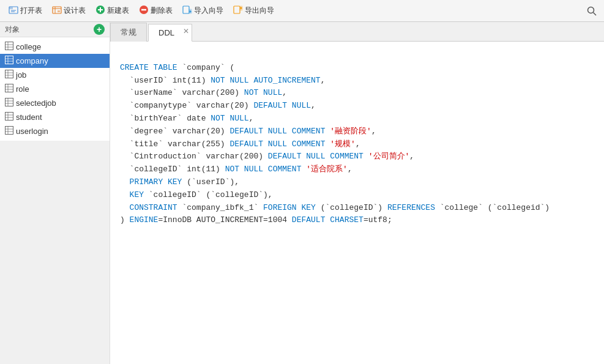  What do you see at coordinates (144, 11) in the screenshot?
I see `delete-table-icon` at bounding box center [144, 11].